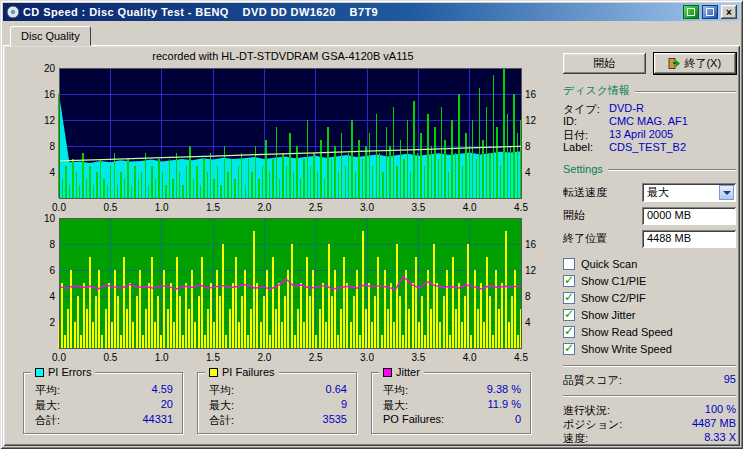  I want to click on stat-title: Jitter, so click(408, 372).